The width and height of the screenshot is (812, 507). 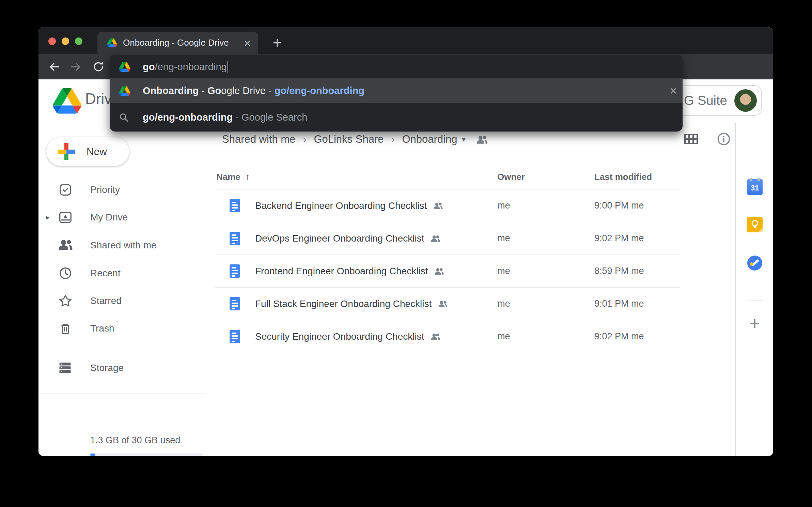 I want to click on sidebar-item-my-drive: ▸ My Drive, so click(x=124, y=217).